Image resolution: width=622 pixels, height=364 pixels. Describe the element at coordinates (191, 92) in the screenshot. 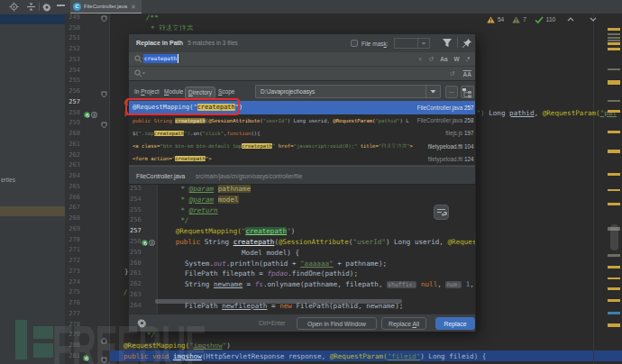

I see `mnemonic-underline: D` at that location.